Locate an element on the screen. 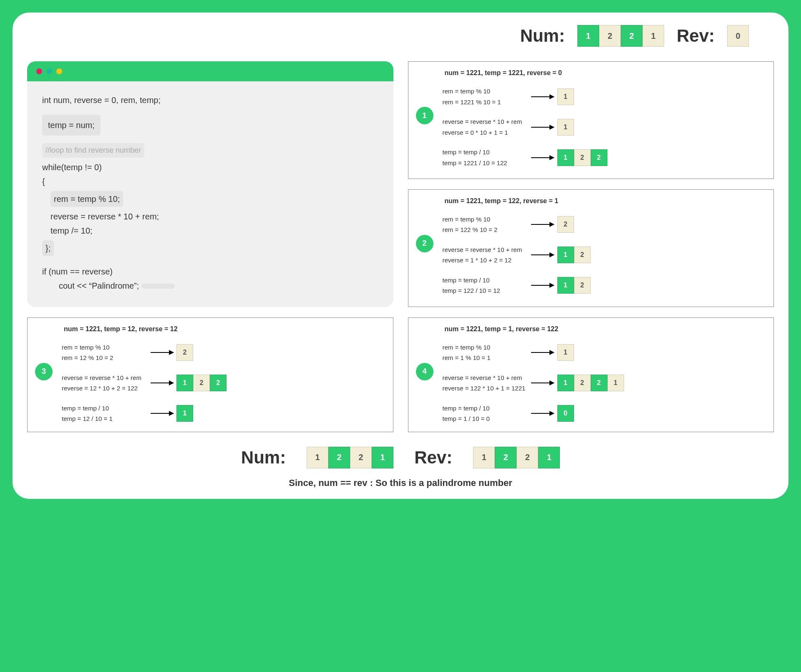  conclusion-text: Since, num == rev : So this is a palindr… is located at coordinates (400, 483).